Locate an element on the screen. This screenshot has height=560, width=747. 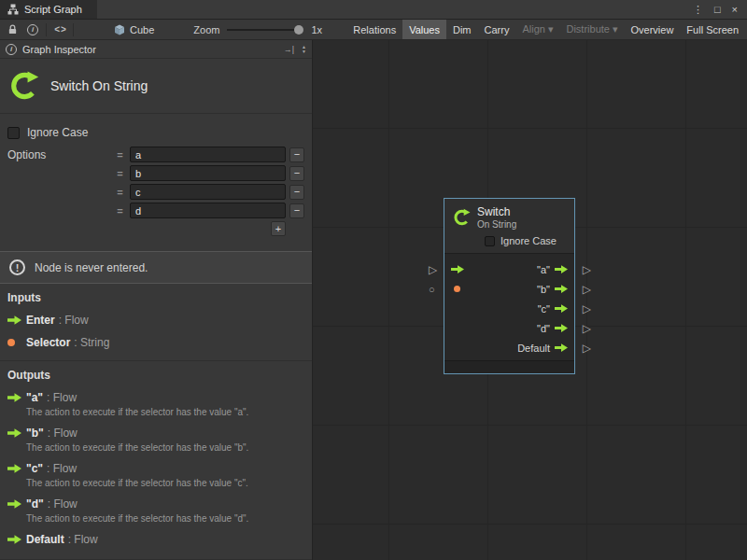
inputs-header: Inputs is located at coordinates (156, 298).